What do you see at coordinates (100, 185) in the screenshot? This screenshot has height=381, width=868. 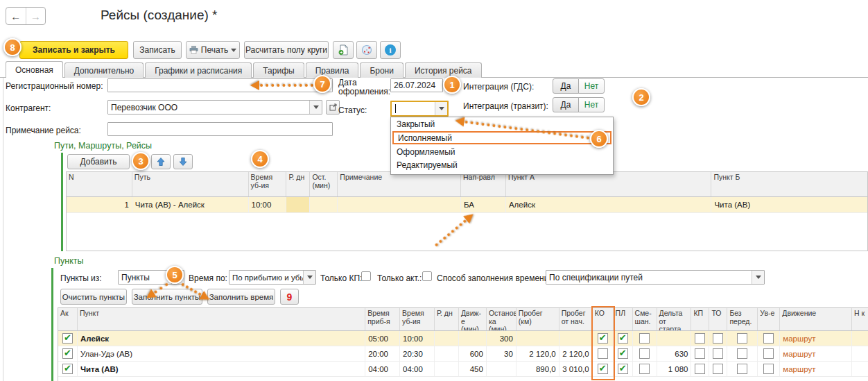 I see `col-n: N` at bounding box center [100, 185].